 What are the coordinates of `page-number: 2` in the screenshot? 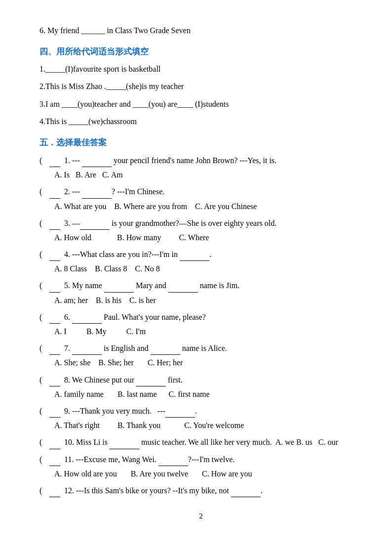 It's located at (201, 516).